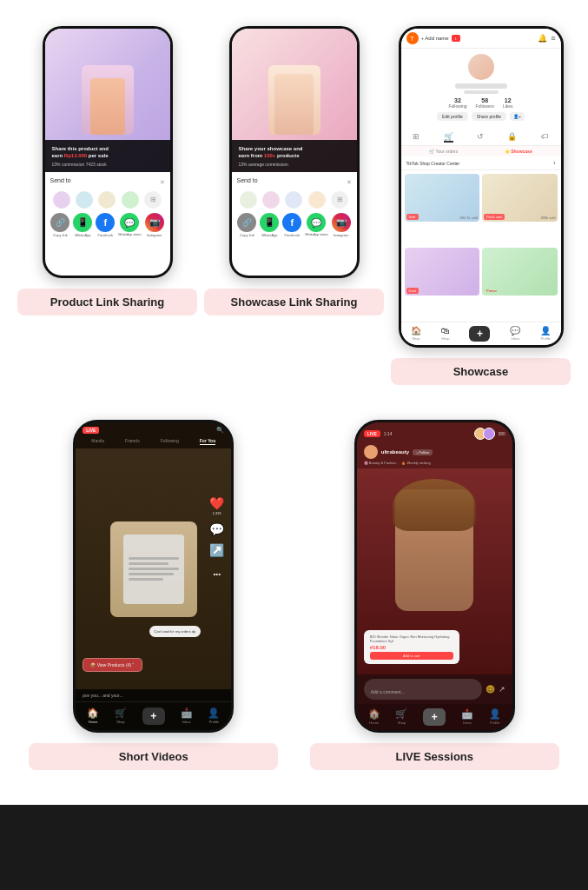  What do you see at coordinates (501, 434) in the screenshot?
I see `viewers-count: 380` at bounding box center [501, 434].